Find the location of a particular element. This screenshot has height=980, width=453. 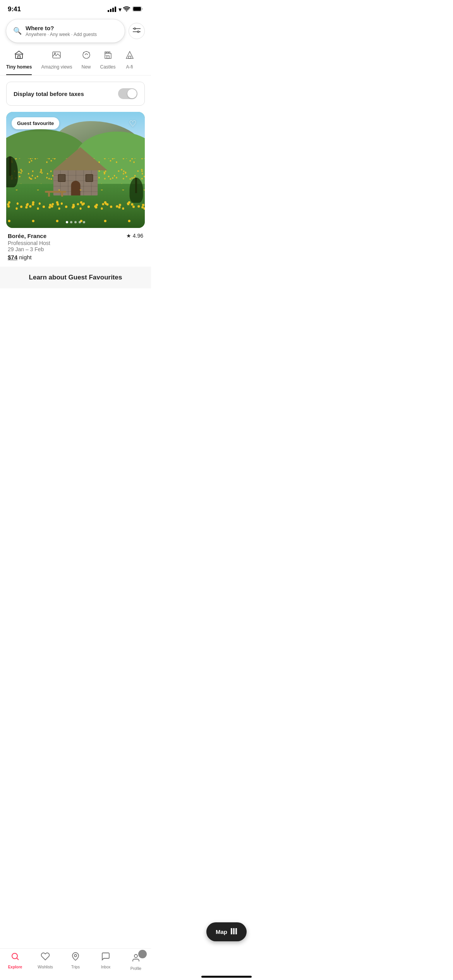

tab-tiny-homes: Tiny homes is located at coordinates (19, 61).